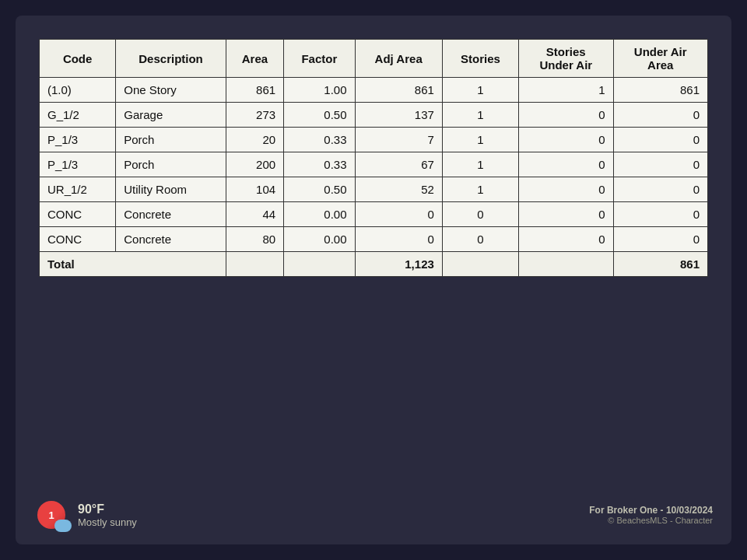 Image resolution: width=747 pixels, height=560 pixels. I want to click on cell-adj-area: 67, so click(398, 165).